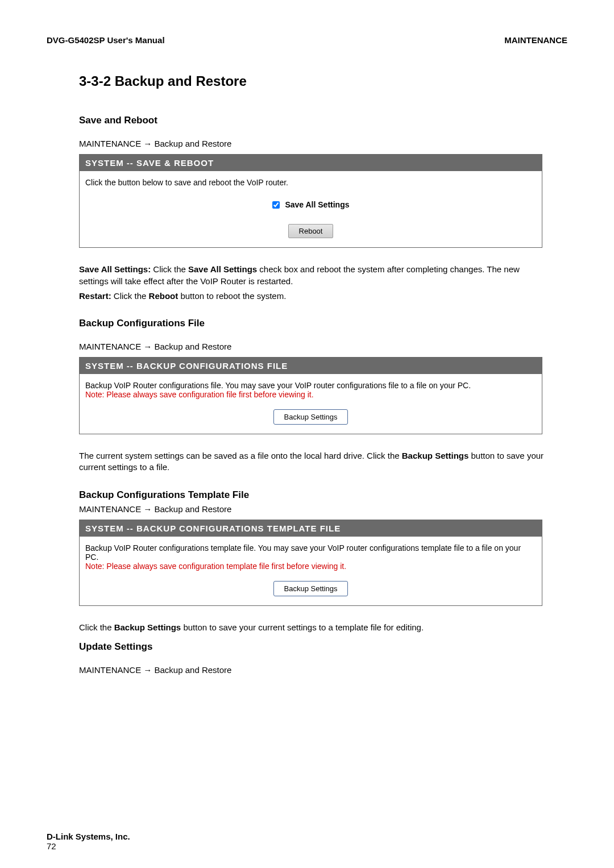 Image resolution: width=614 pixels, height=868 pixels. What do you see at coordinates (323, 81) in the screenshot?
I see `section-title: 3-3-2 Backup and Restore` at bounding box center [323, 81].